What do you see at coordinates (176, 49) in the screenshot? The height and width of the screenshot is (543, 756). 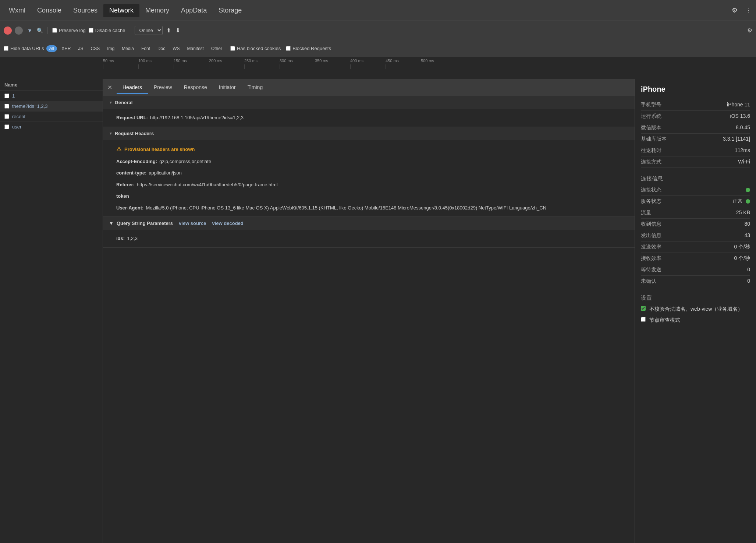 I see `filter-tag-ws: WS` at bounding box center [176, 49].